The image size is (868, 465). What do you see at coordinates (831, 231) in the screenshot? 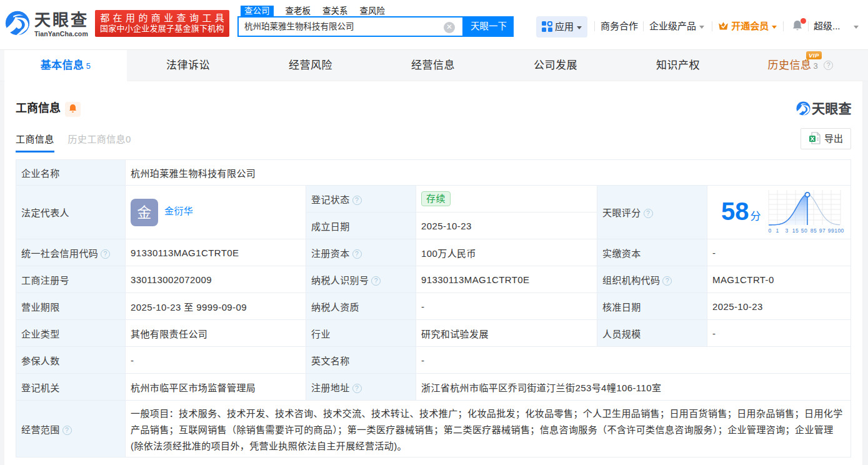
I see `svg-text: 99` at bounding box center [831, 231].